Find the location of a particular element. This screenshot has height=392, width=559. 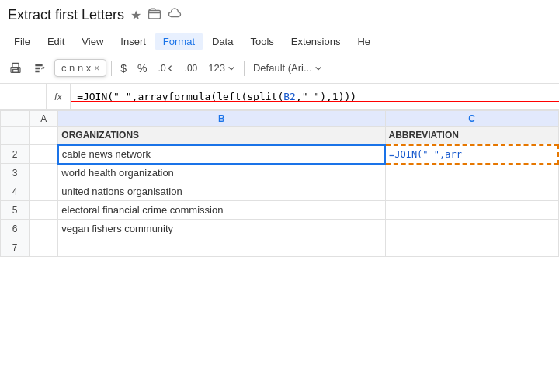

formula-input: =JOIN(" ",arrayformula(left(split(B2," "… is located at coordinates (315, 96).